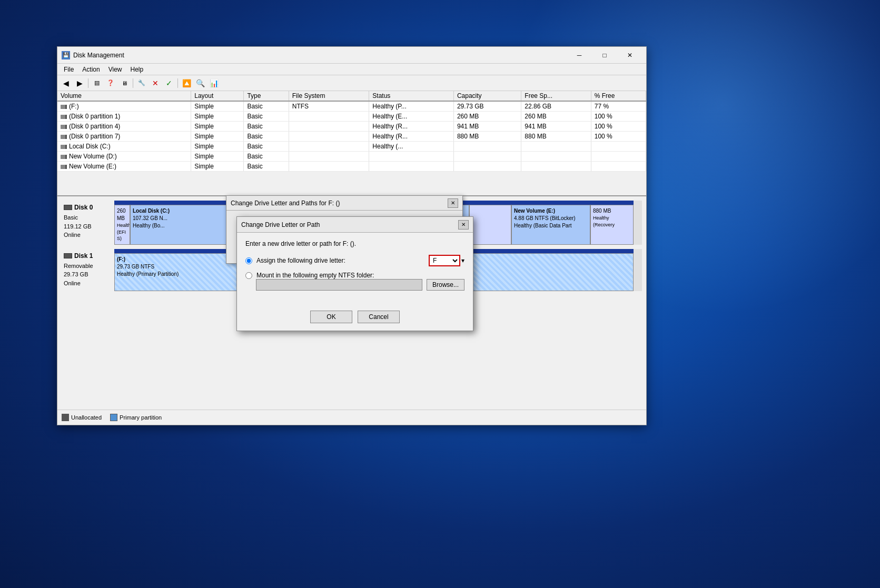  Describe the element at coordinates (630, 55) in the screenshot. I see `close-button: ✕` at that location.